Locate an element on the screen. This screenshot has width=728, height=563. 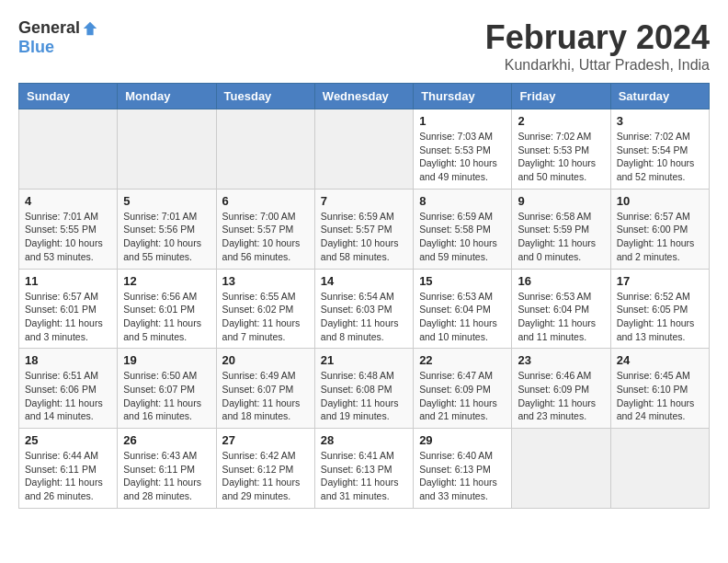
day-number: 12 is located at coordinates (166, 282).